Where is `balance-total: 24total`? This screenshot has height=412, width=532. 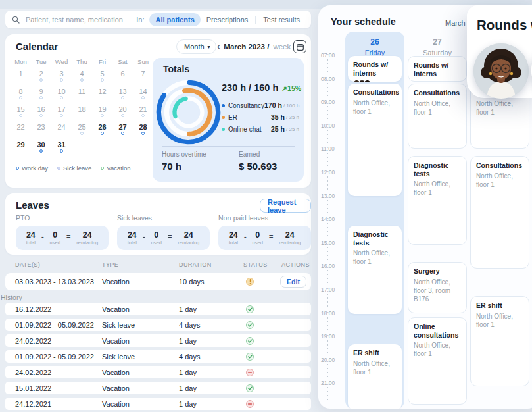 balance-total: 24total is located at coordinates (233, 238).